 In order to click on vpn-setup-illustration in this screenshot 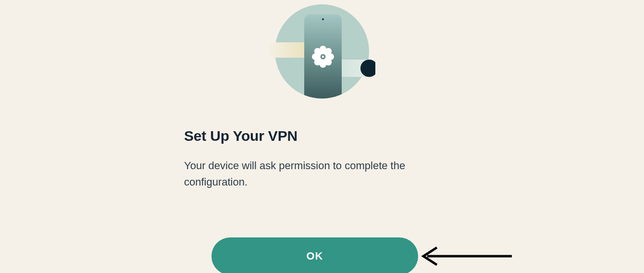, I will do `click(322, 52)`.